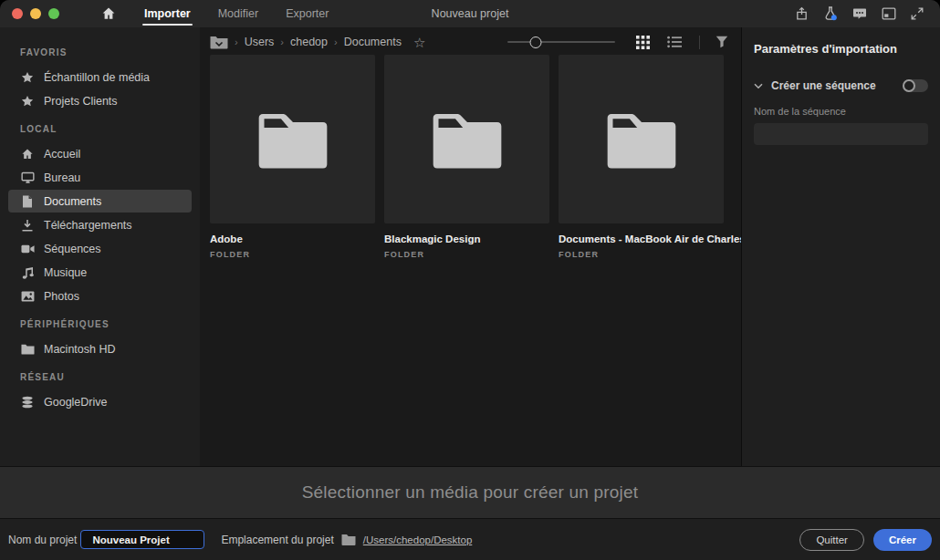  I want to click on sidebar-item-bureau: Bureau, so click(100, 177).